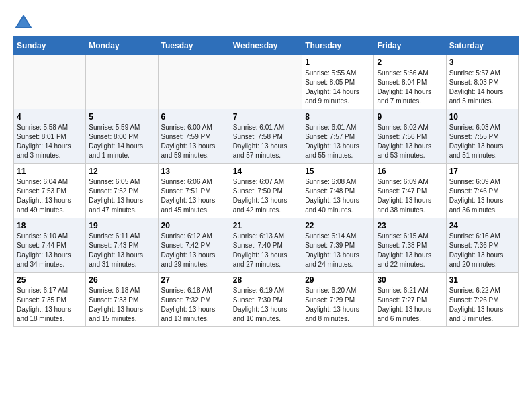 This screenshot has height=411, width=532. What do you see at coordinates (482, 280) in the screenshot?
I see `day-number: 31` at bounding box center [482, 280].